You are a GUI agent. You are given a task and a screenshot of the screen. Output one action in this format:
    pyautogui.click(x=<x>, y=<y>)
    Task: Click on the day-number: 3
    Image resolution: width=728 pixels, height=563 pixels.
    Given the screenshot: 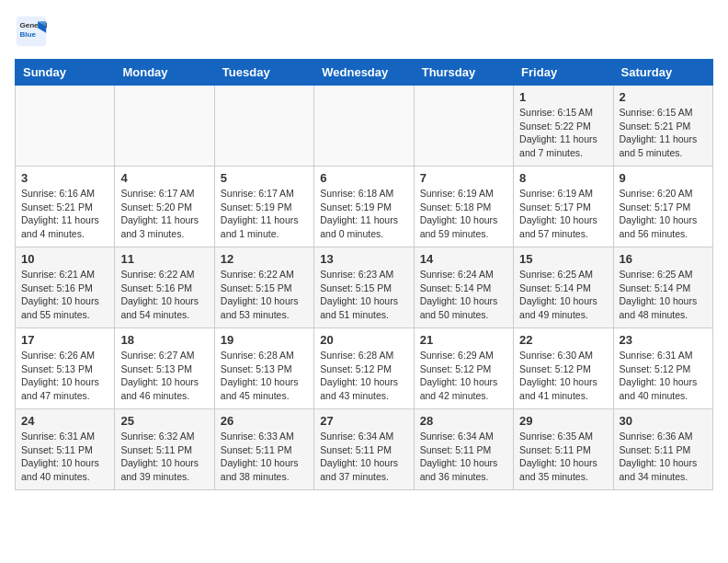 What is the action you would take?
    pyautogui.click(x=64, y=178)
    